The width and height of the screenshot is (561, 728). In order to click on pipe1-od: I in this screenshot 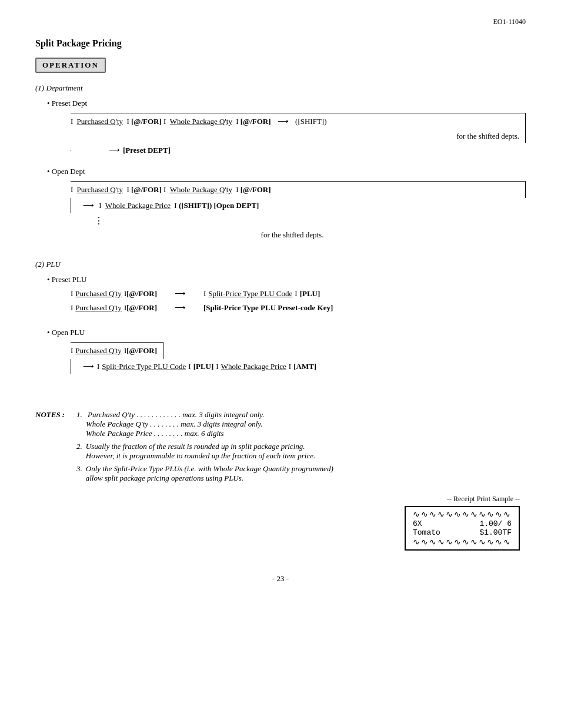, I will do `click(72, 189)`.